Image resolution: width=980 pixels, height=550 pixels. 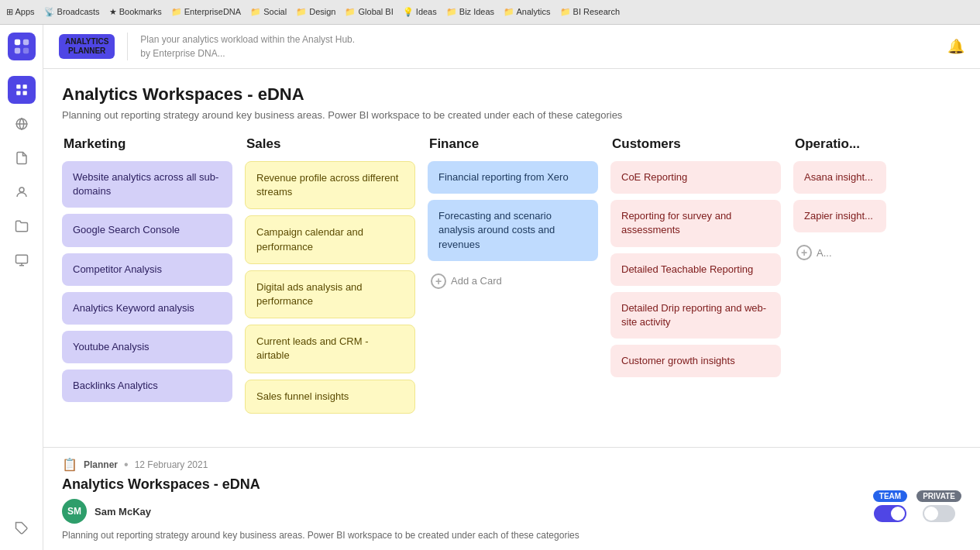 What do you see at coordinates (527, 12) in the screenshot?
I see `browser-item: 📁 Analytics` at bounding box center [527, 12].